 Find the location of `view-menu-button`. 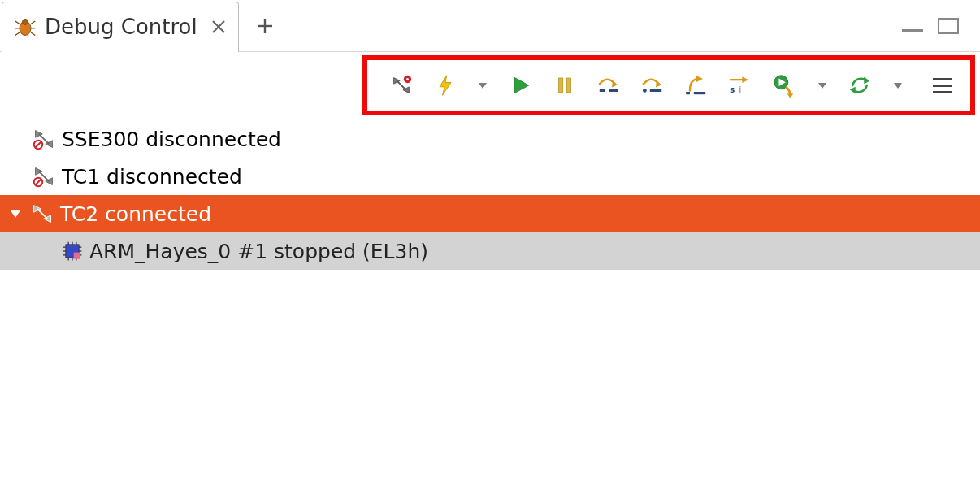

view-menu-button is located at coordinates (943, 85).